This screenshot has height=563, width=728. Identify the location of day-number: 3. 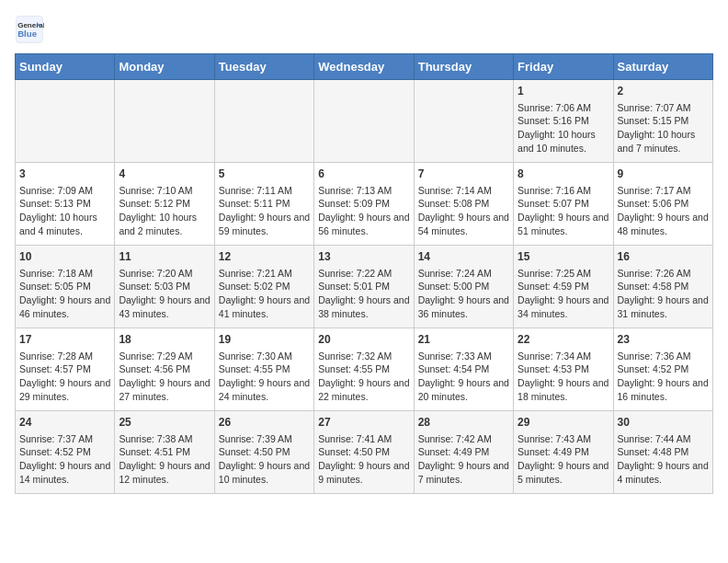
(64, 175).